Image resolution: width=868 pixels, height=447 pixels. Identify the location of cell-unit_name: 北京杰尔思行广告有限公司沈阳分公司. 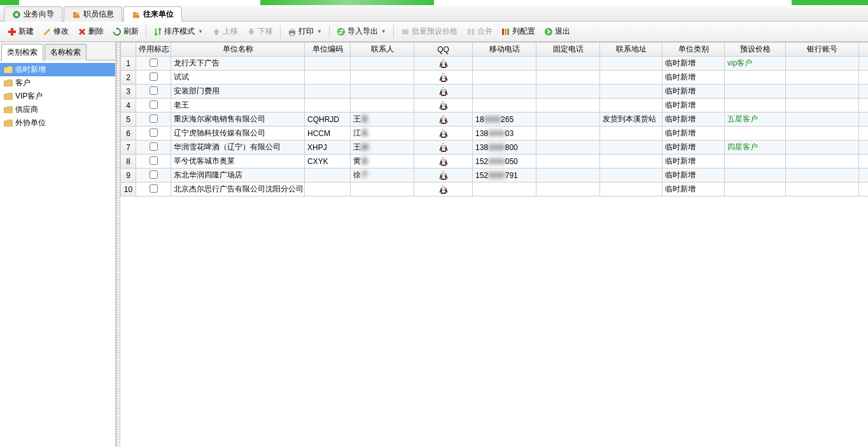
(238, 189).